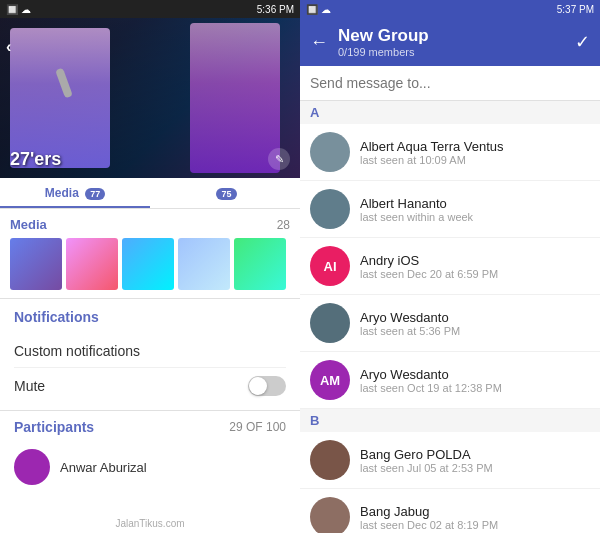 Image resolution: width=600 pixels, height=533 pixels. I want to click on contact-avatar: AM, so click(330, 380).